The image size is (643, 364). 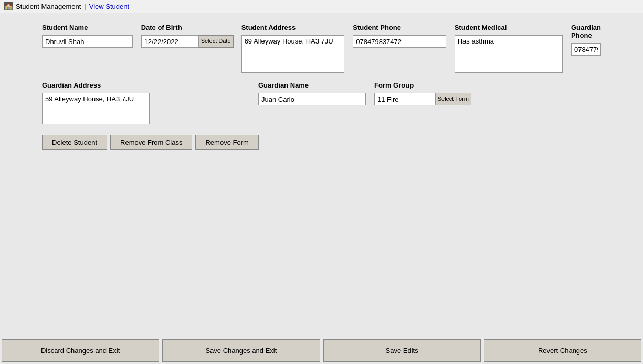 What do you see at coordinates (87, 27) in the screenshot?
I see `student-name-label: Student Name` at bounding box center [87, 27].